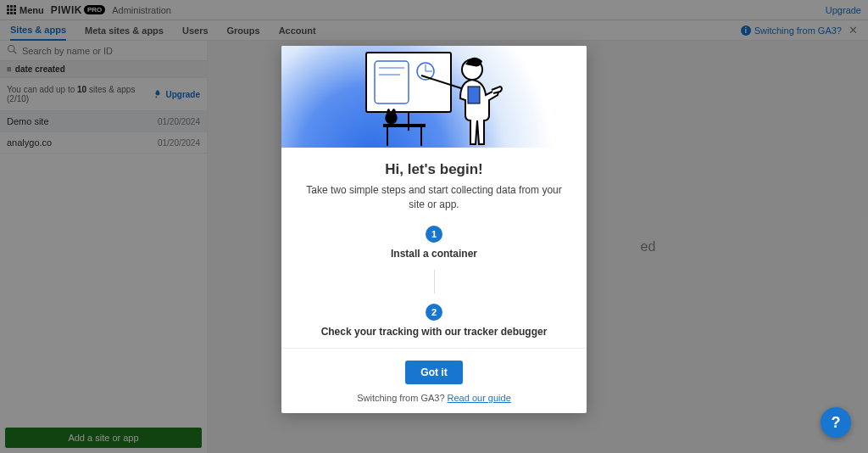  I want to click on help-fab: ?, so click(836, 422).